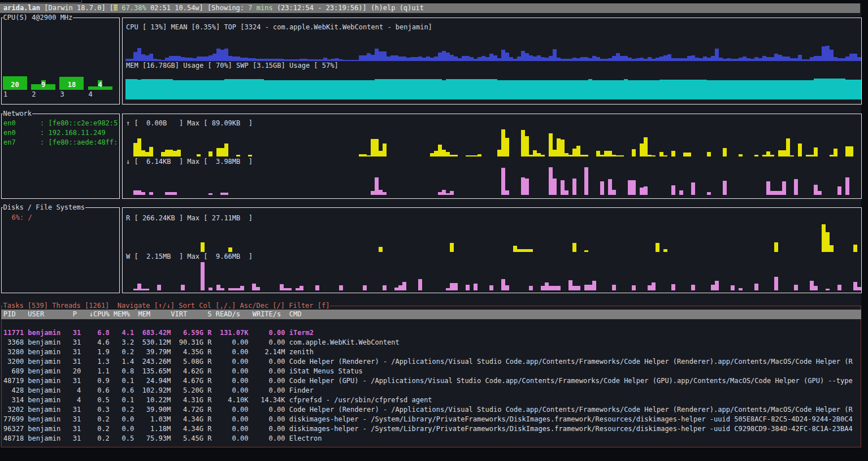  What do you see at coordinates (228, 314) in the screenshot?
I see `column-header-reads: READ/s` at bounding box center [228, 314].